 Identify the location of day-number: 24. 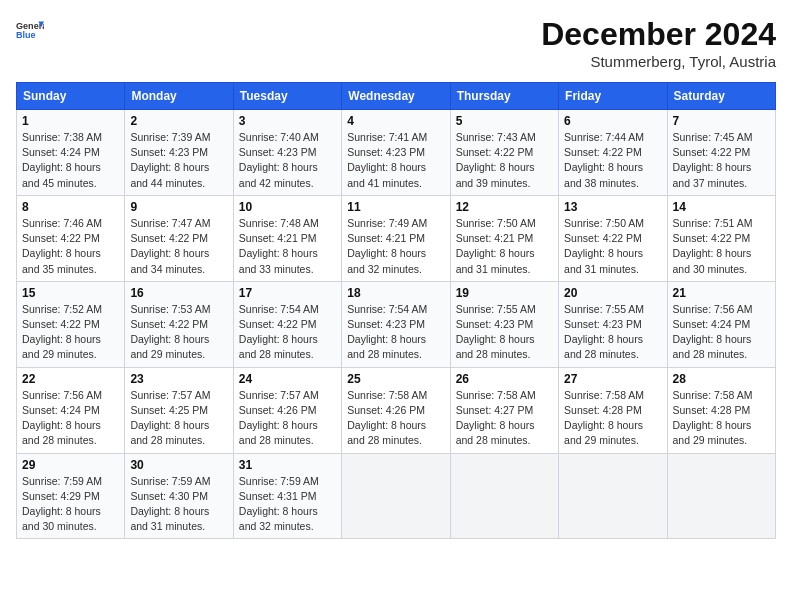
(288, 379).